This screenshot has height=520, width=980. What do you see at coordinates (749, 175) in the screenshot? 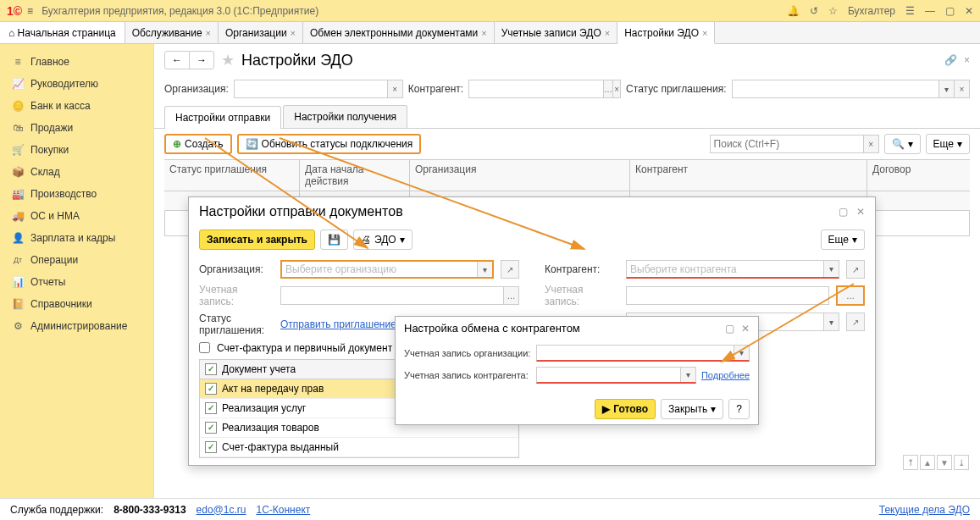
I see `col-ctr: Контрагент` at bounding box center [749, 175].